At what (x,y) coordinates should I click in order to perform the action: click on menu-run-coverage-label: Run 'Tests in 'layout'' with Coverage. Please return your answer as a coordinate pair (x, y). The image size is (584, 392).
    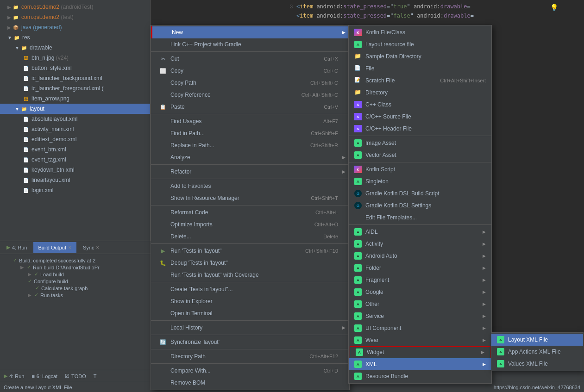
    Looking at the image, I should click on (215, 275).